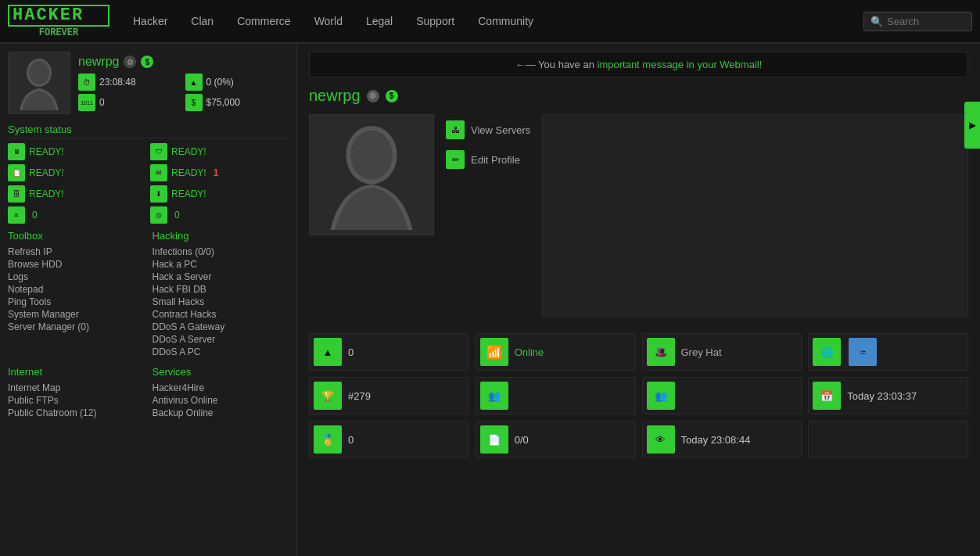 This screenshot has height=556, width=980. I want to click on nav-community: Community, so click(505, 21).